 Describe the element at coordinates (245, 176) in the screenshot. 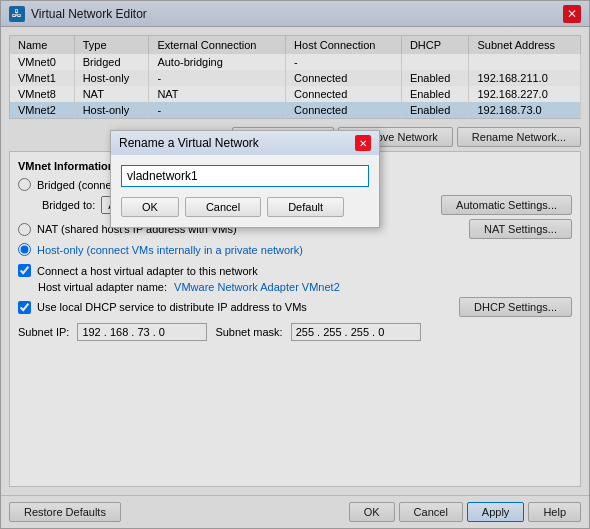

I see `rename-input` at that location.